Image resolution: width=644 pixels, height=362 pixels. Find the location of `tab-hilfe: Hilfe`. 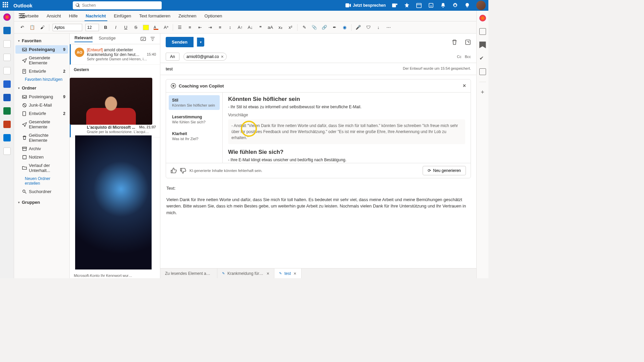

tab-hilfe: Hilfe is located at coordinates (73, 16).